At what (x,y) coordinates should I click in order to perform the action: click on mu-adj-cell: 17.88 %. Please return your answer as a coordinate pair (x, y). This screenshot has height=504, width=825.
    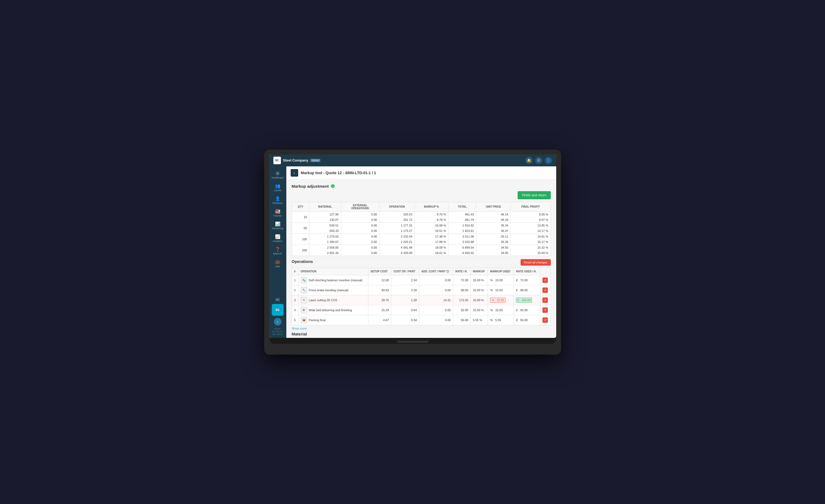
    Looking at the image, I should click on (431, 242).